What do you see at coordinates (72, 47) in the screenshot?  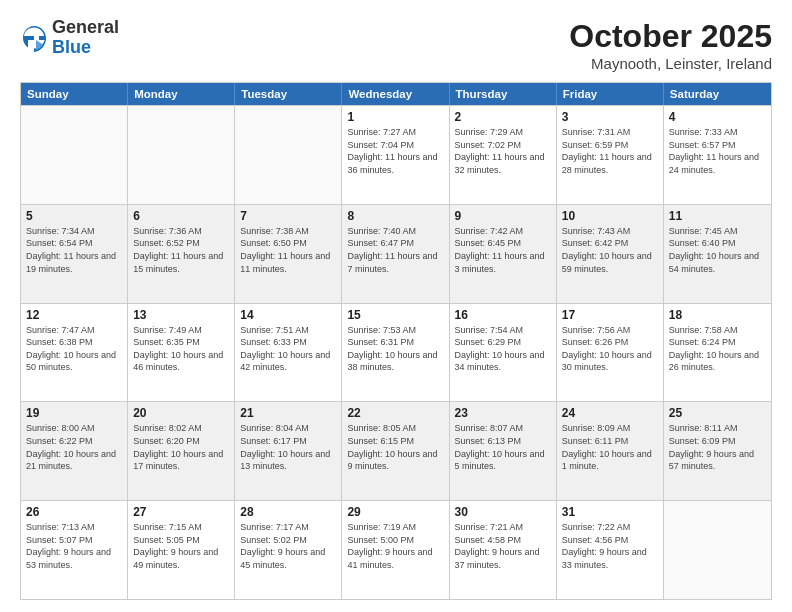 I see `logo-blue: Blue` at bounding box center [72, 47].